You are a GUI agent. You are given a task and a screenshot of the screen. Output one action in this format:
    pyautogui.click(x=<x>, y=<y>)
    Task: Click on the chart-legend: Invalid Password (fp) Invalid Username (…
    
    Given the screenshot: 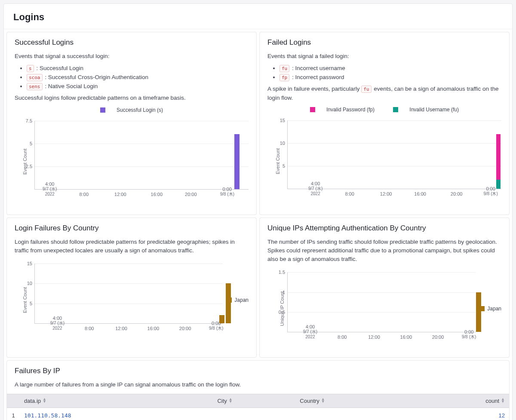 What is the action you would take?
    pyautogui.click(x=384, y=110)
    